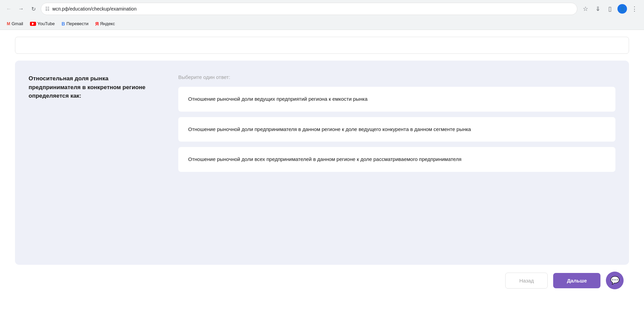 The width and height of the screenshot is (644, 324). What do you see at coordinates (634, 9) in the screenshot?
I see `menu-icon: ⋮` at bounding box center [634, 9].